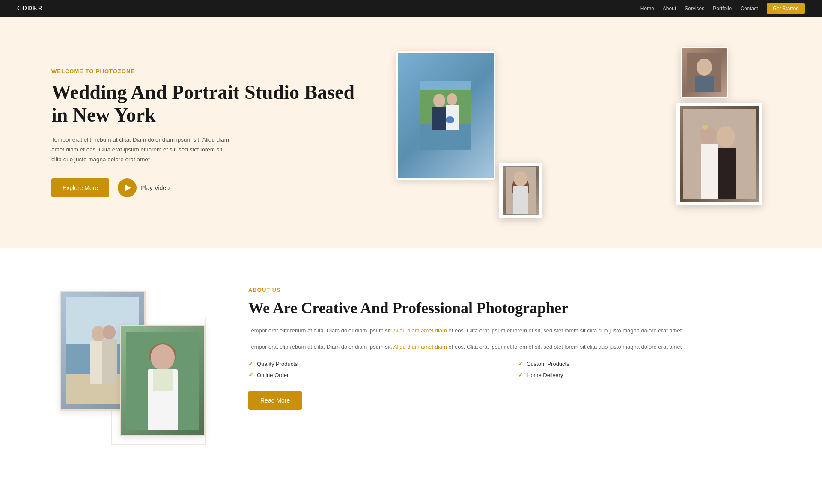 The width and height of the screenshot is (822, 504). What do you see at coordinates (670, 9) in the screenshot?
I see `nav-about: About` at bounding box center [670, 9].